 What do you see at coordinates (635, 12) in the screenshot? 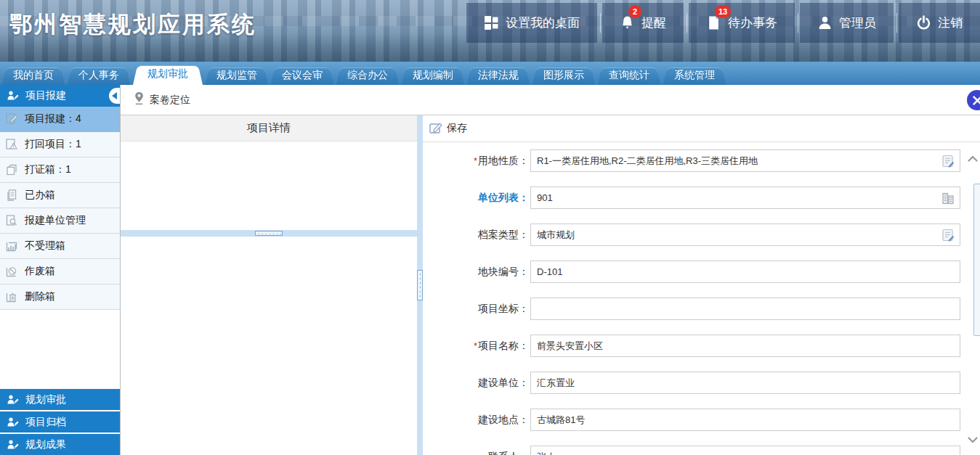
I see `notification-badge: 2` at bounding box center [635, 12].